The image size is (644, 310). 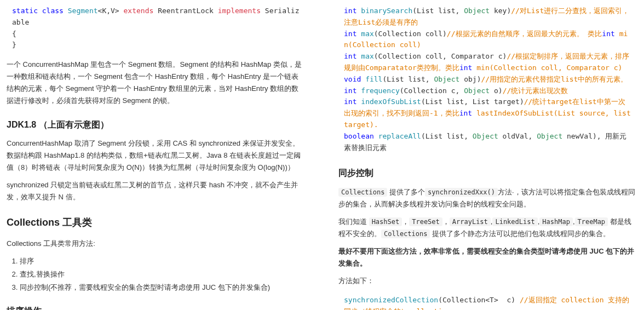 What do you see at coordinates (488, 173) in the screenshot?
I see `heading-sync: 同步控制` at bounding box center [488, 173].